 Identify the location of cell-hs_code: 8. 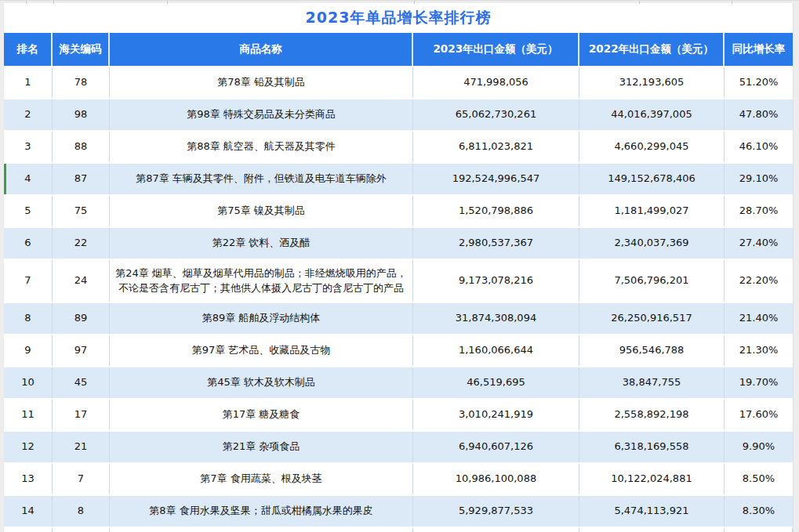
(82, 511).